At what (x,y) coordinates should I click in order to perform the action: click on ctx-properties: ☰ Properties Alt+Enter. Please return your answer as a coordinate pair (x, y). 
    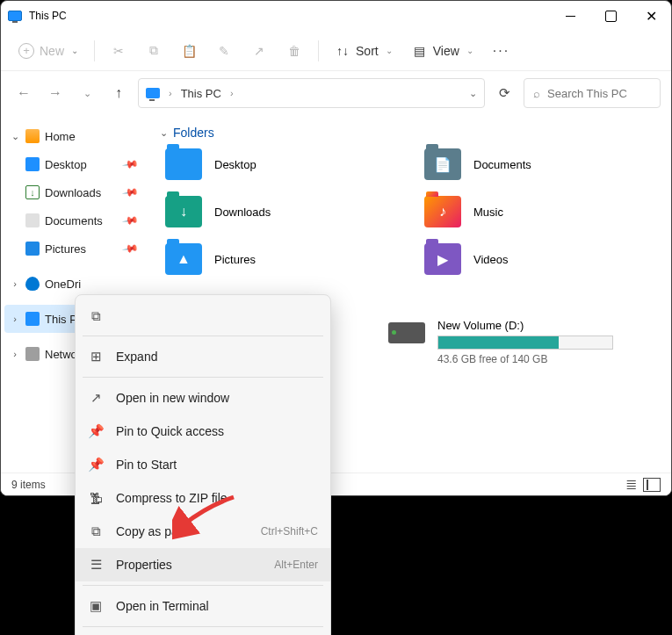
    Looking at the image, I should click on (203, 565).